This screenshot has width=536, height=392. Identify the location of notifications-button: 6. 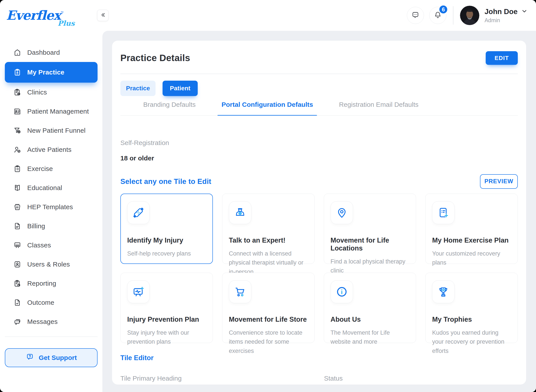
(438, 15).